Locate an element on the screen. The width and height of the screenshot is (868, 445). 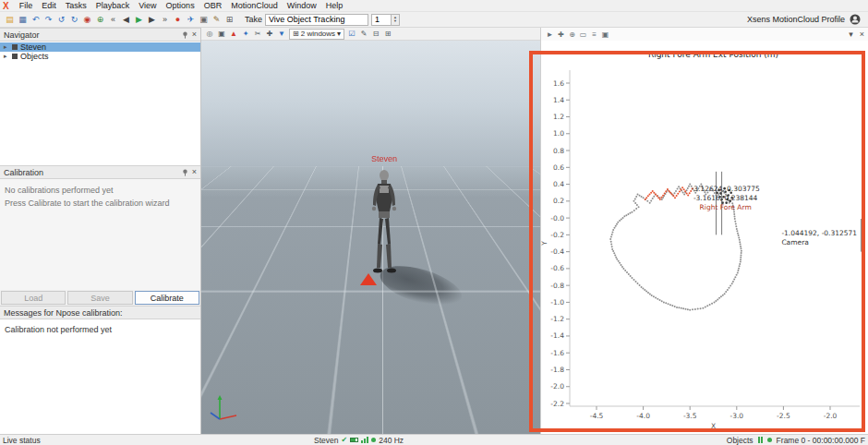
svg-text: -3.0 is located at coordinates (737, 415).